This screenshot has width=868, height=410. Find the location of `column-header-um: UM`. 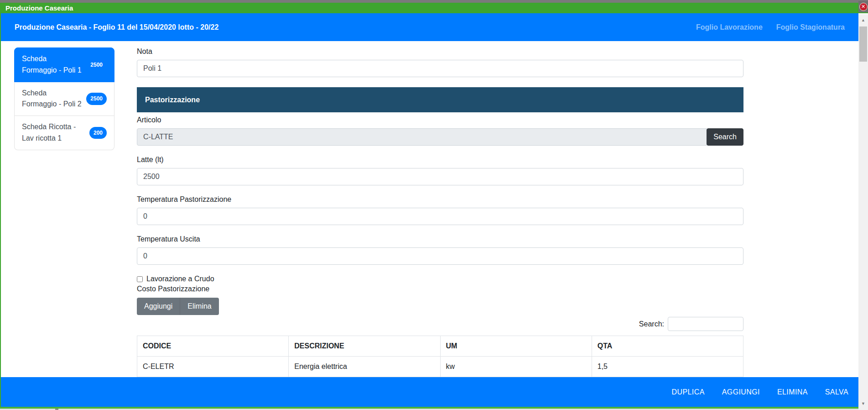

column-header-um: UM is located at coordinates (516, 346).